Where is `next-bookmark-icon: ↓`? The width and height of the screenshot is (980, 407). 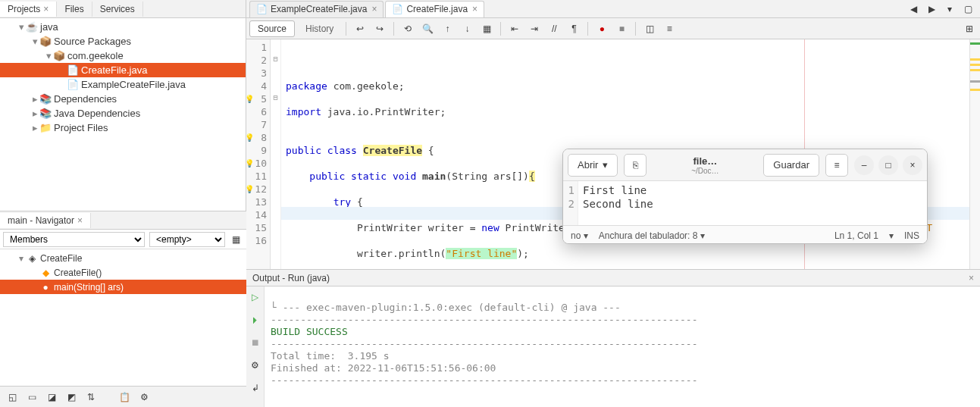
next-bookmark-icon: ↓ is located at coordinates (467, 29).